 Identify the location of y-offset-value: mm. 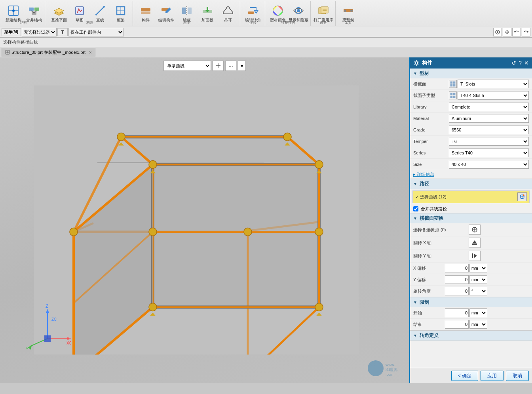
(487, 280).